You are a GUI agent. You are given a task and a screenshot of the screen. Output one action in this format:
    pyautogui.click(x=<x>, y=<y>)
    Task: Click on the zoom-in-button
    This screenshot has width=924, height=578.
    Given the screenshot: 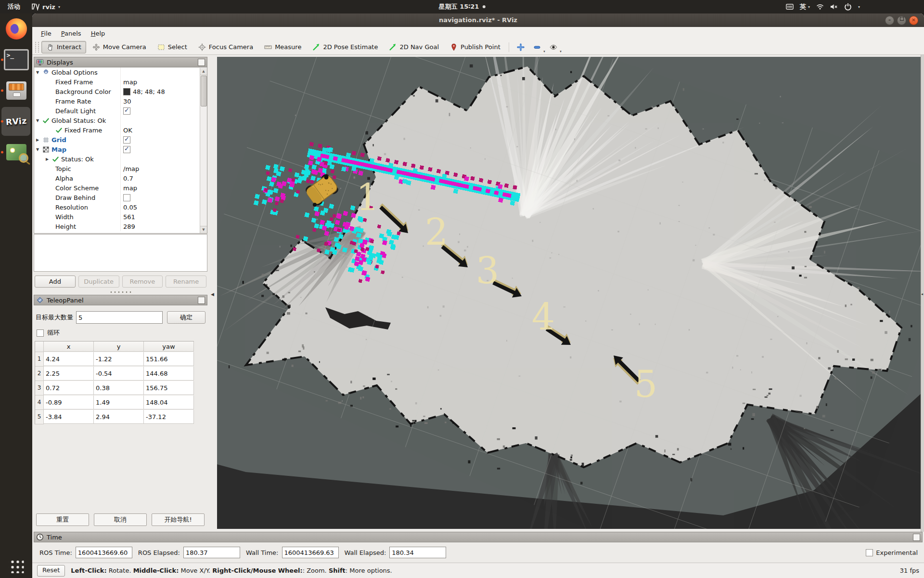 What is the action you would take?
    pyautogui.click(x=521, y=47)
    